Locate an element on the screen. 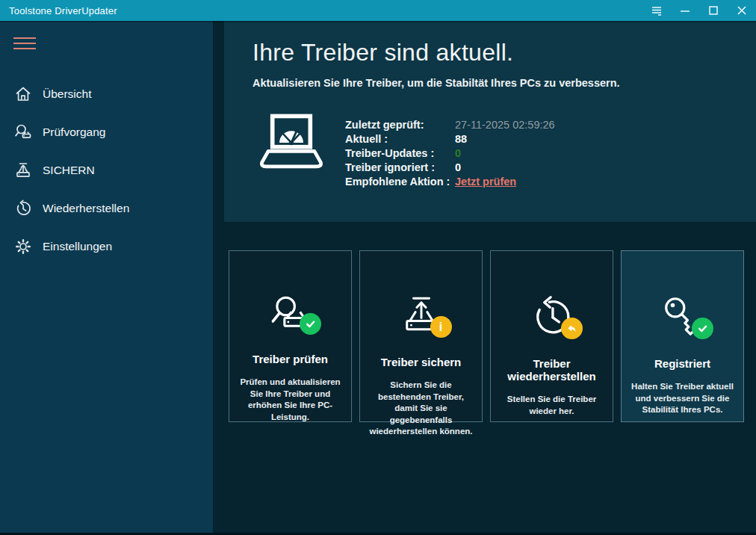  stat-current-drivers: Aktuell : 88 is located at coordinates (450, 139).